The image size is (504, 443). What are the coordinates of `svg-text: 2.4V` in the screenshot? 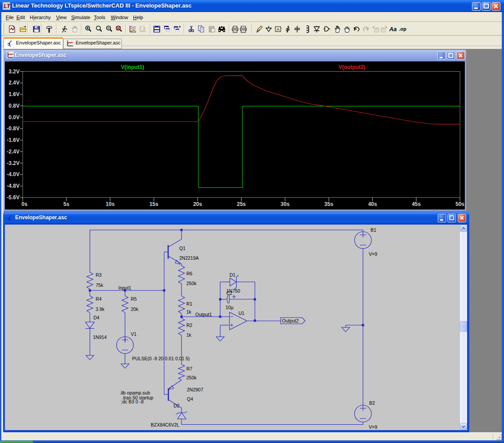 It's located at (14, 83).